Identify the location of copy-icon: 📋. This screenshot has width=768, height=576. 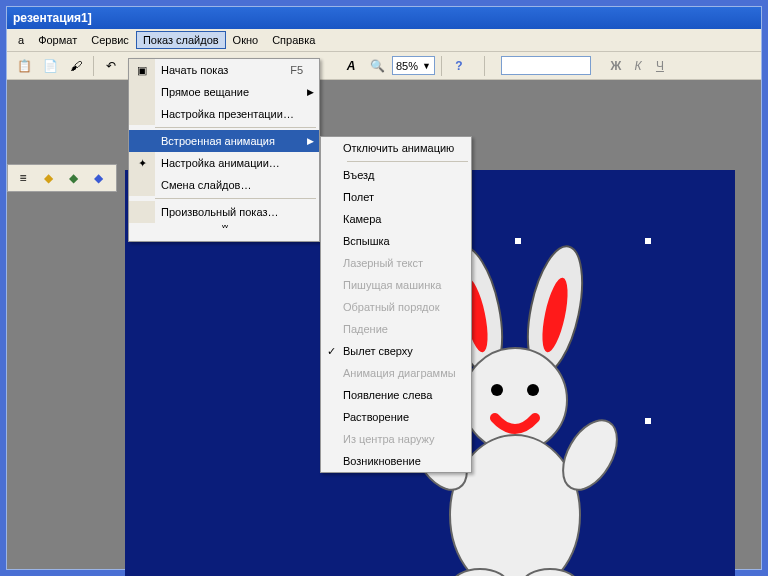
(24, 66).